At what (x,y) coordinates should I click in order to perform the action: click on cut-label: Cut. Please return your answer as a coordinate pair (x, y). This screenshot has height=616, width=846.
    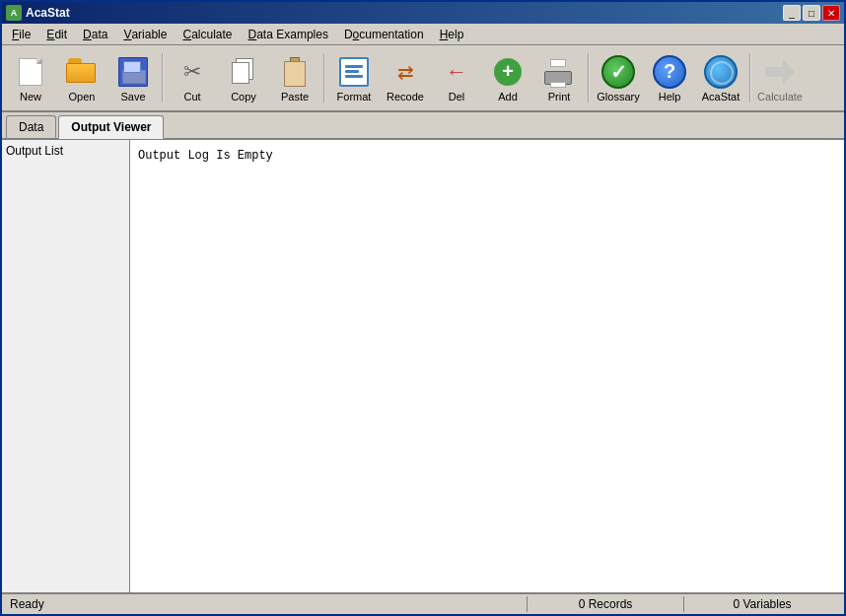
    Looking at the image, I should click on (191, 97).